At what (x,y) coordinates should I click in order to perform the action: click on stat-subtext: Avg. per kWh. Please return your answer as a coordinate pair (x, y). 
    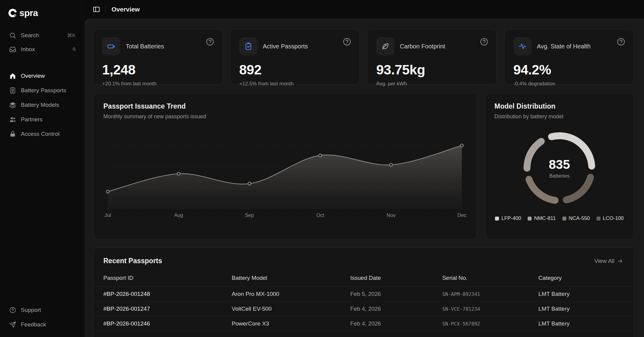
    Looking at the image, I should click on (432, 84).